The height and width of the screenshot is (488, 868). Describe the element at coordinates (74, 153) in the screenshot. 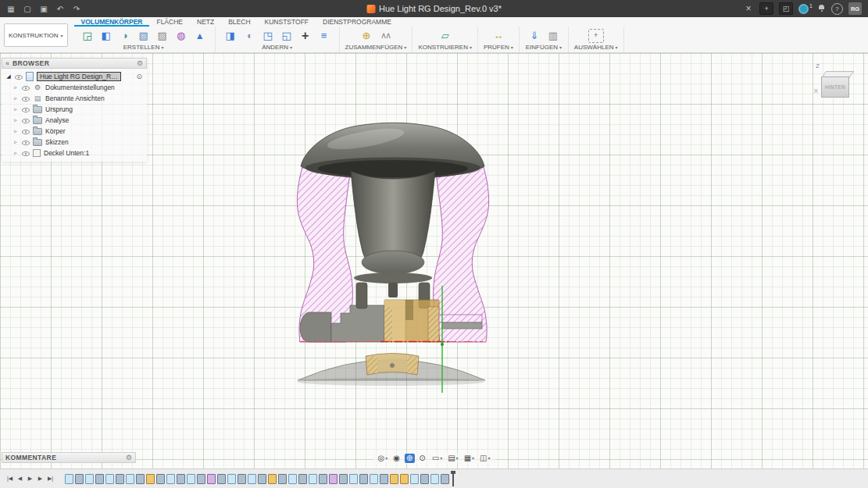

I see `browser-item: ▹ Deckel Unten:1` at that location.